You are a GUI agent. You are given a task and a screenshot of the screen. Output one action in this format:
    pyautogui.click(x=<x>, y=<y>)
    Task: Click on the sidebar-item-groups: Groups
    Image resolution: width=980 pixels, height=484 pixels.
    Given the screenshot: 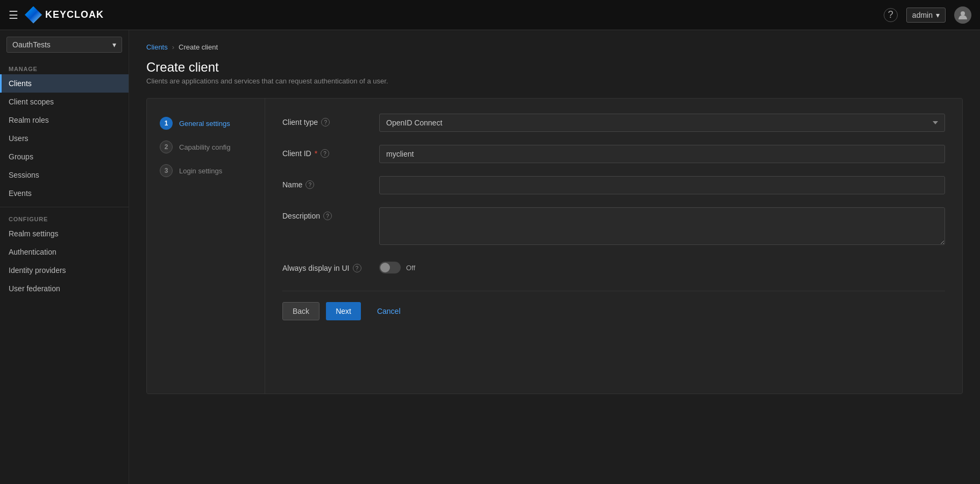 What is the action you would take?
    pyautogui.click(x=65, y=157)
    